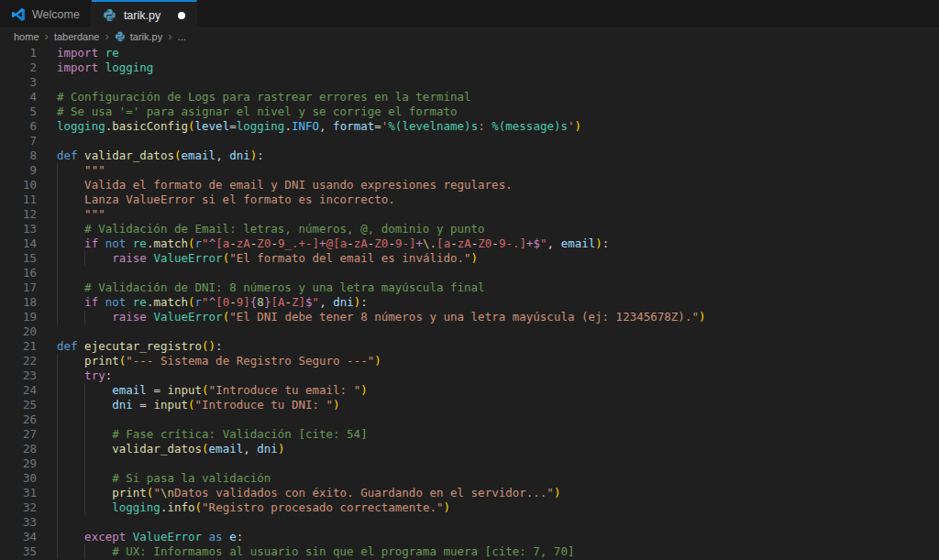  Describe the element at coordinates (498, 112) in the screenshot. I see `code-line: # Se usa '=' para asignar el nivel y se …` at that location.